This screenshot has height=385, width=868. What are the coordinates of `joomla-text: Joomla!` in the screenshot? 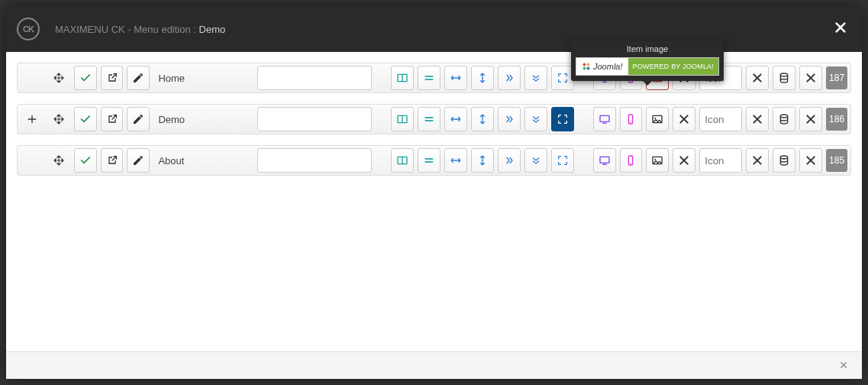 It's located at (608, 66).